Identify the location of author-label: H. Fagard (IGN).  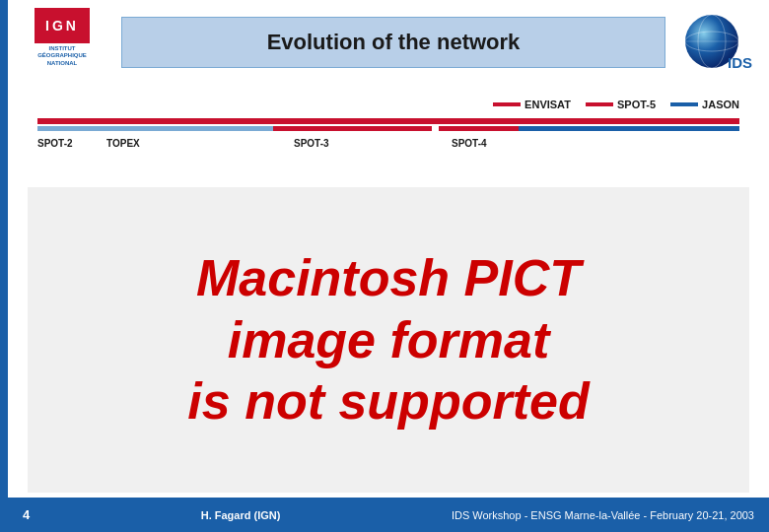
(241, 515).